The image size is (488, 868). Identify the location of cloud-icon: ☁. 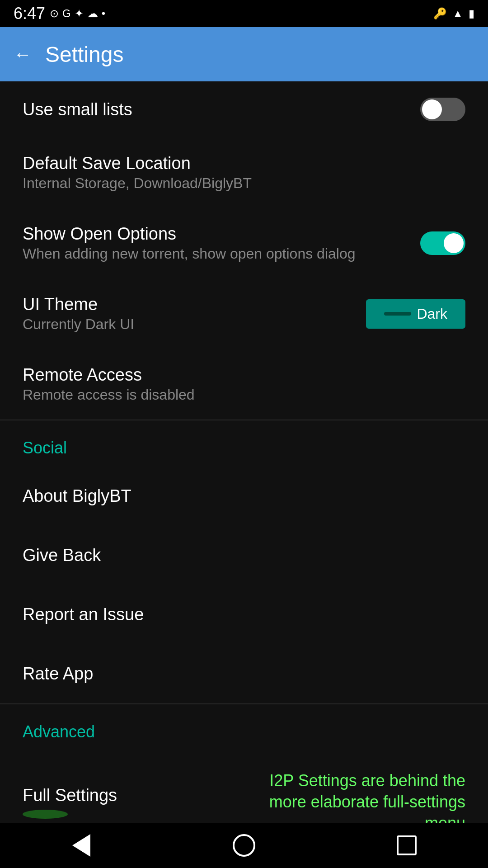
(93, 14).